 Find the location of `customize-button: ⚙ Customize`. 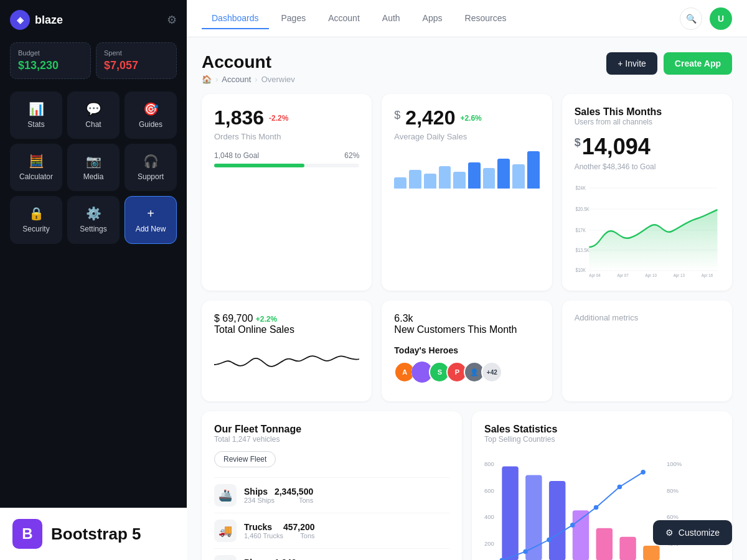

customize-button: ⚙ Customize is located at coordinates (692, 533).